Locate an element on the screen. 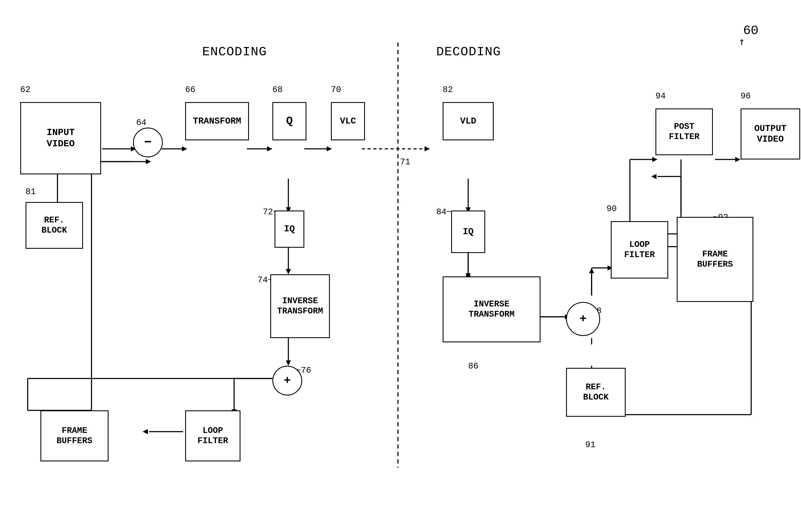  ref-71: 71 is located at coordinates (405, 162).